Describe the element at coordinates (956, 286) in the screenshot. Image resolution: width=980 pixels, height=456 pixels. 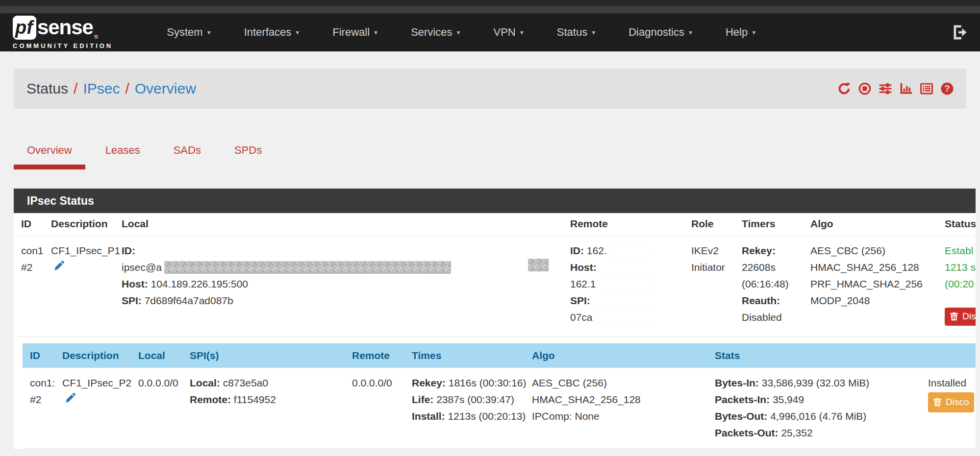
I see `ike-status-cell: Establ 1213 s (00:20 Dis` at that location.